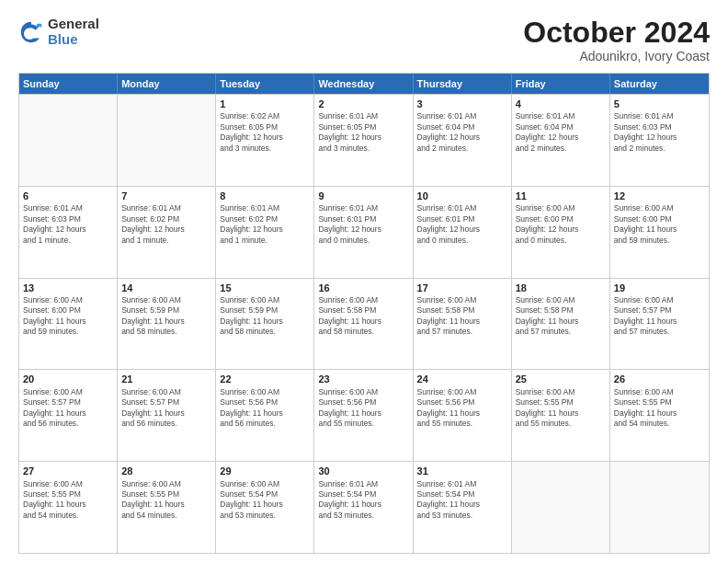 The width and height of the screenshot is (728, 563). Describe the element at coordinates (561, 232) in the screenshot. I see `calendar-cell: 11Sunrise: 6:00 AM Sunset: 6:00 PM Dayli…` at that location.